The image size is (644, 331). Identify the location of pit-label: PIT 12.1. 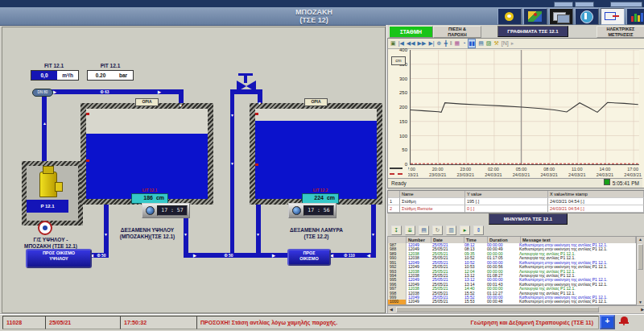
(110, 66).